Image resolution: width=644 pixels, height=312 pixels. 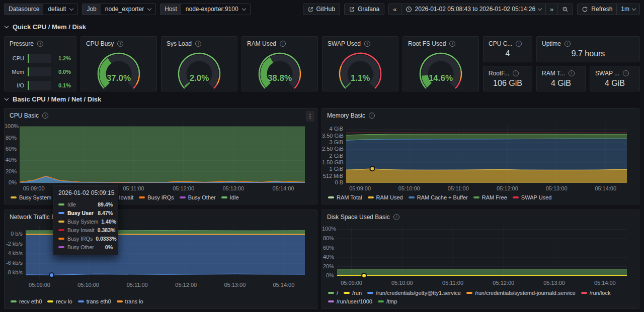 I want to click on panel-title: RAM T..., so click(x=553, y=73).